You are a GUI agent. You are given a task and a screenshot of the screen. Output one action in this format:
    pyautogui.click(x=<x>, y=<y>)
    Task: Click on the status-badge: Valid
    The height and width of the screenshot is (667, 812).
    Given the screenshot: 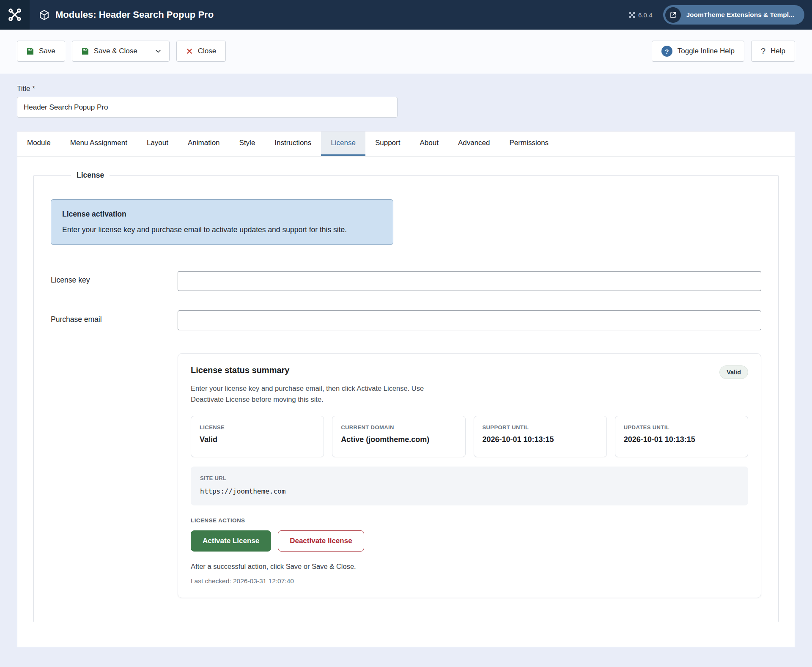 What is the action you would take?
    pyautogui.click(x=734, y=372)
    